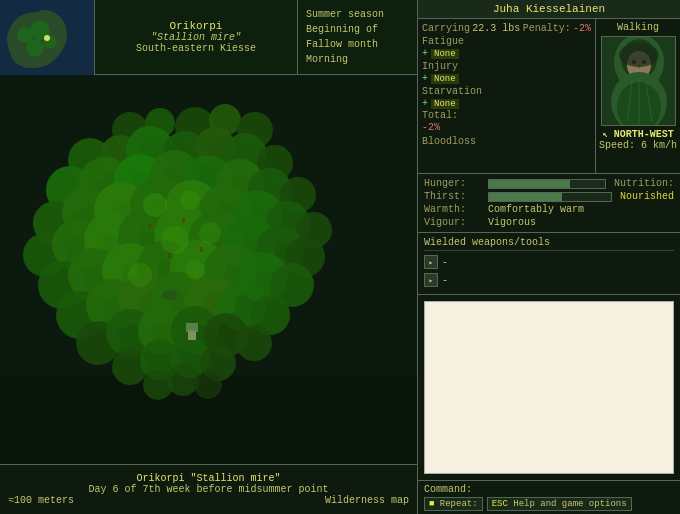  What do you see at coordinates (549, 388) in the screenshot?
I see `image-area` at bounding box center [549, 388].